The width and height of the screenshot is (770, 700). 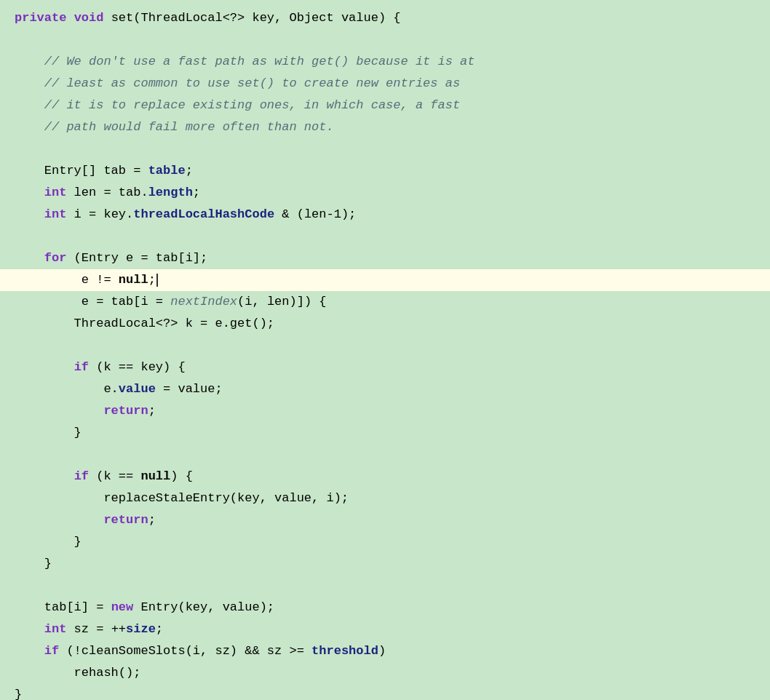 What do you see at coordinates (385, 346) in the screenshot?
I see `code-line-blank4` at bounding box center [385, 346].